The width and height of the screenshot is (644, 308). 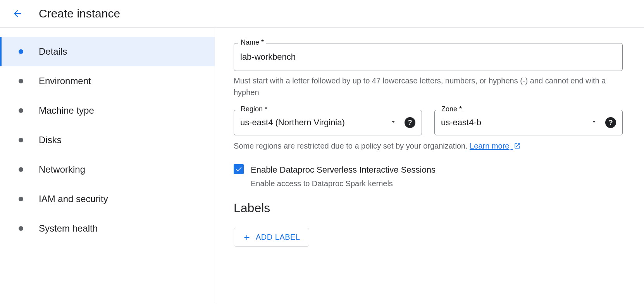 What do you see at coordinates (107, 228) in the screenshot?
I see `sidebar-item-system-health: System health` at bounding box center [107, 228].